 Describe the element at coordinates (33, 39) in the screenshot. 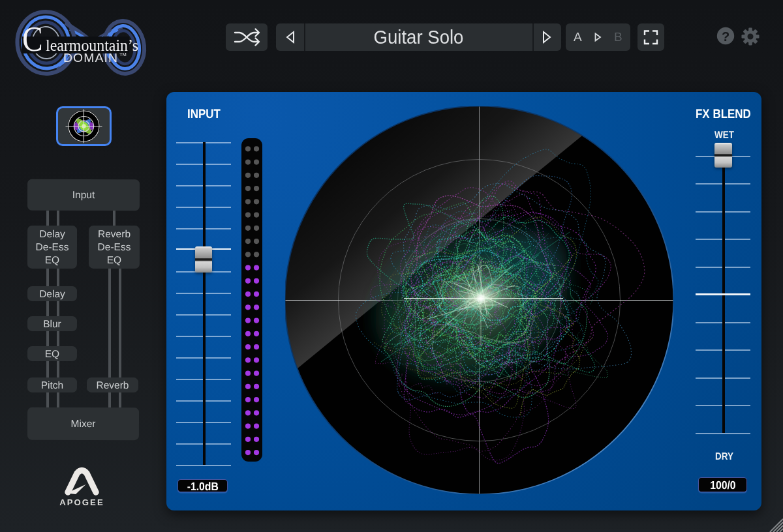

I see `svg-text: C` at that location.